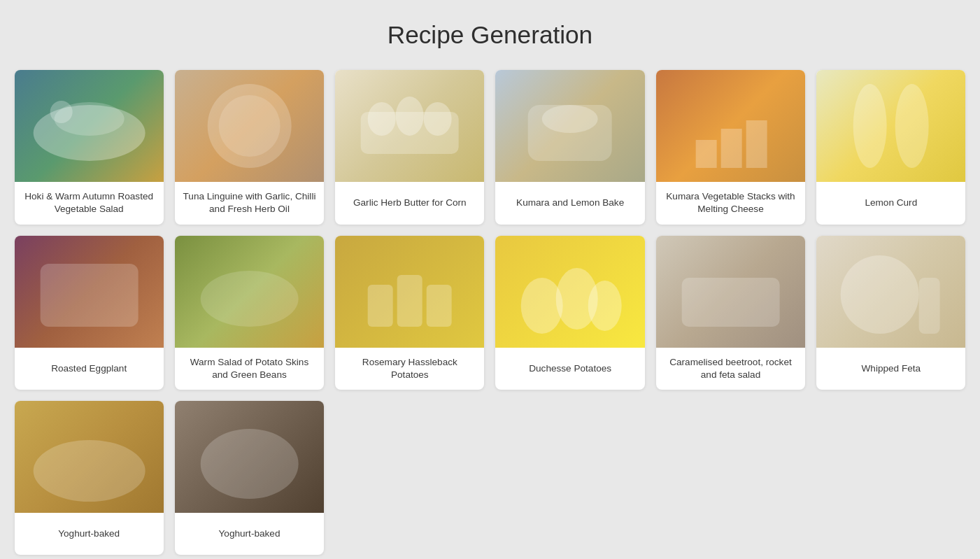 Image resolution: width=980 pixels, height=559 pixels. Describe the element at coordinates (90, 203) in the screenshot. I see `recipe-title-hoki-warm-autumn: Hoki & Warm Autumn Roasted Vegetable Sal…` at that location.